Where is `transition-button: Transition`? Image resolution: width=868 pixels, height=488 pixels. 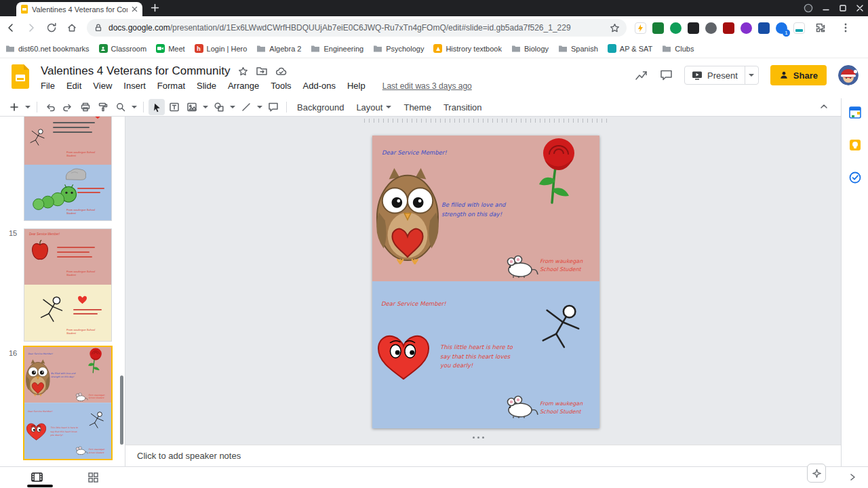
transition-button: Transition is located at coordinates (462, 107).